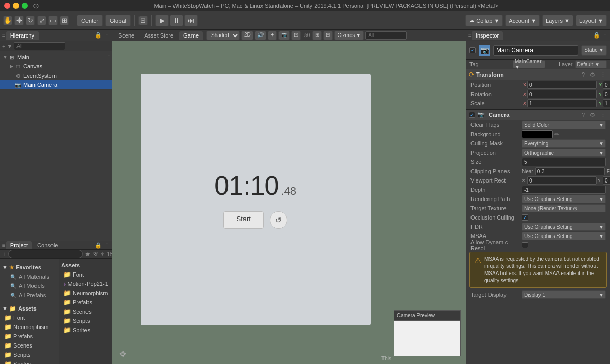 This screenshot has height=364, width=610. Describe the element at coordinates (56, 57) in the screenshot. I see `tree-item-main: ▼ ⊞ Main ⋮` at that location.